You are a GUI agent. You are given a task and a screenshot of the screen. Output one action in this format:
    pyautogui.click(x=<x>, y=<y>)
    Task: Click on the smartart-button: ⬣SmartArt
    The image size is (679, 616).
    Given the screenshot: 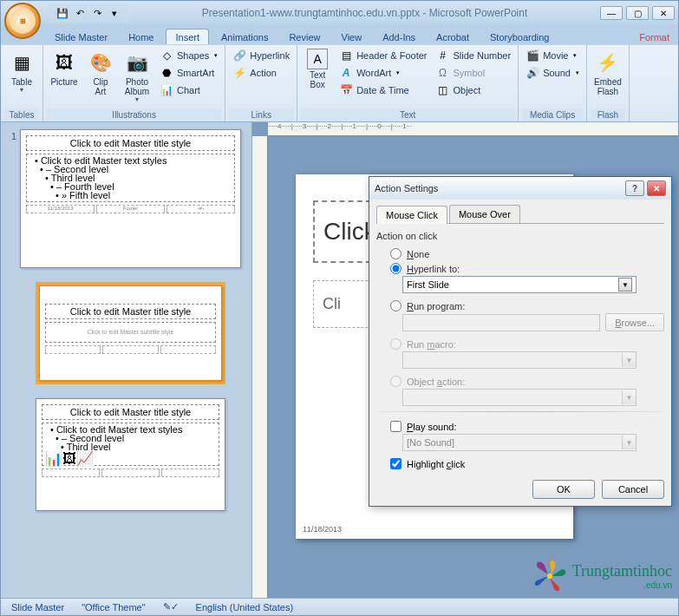 What is the action you would take?
    pyautogui.click(x=189, y=73)
    